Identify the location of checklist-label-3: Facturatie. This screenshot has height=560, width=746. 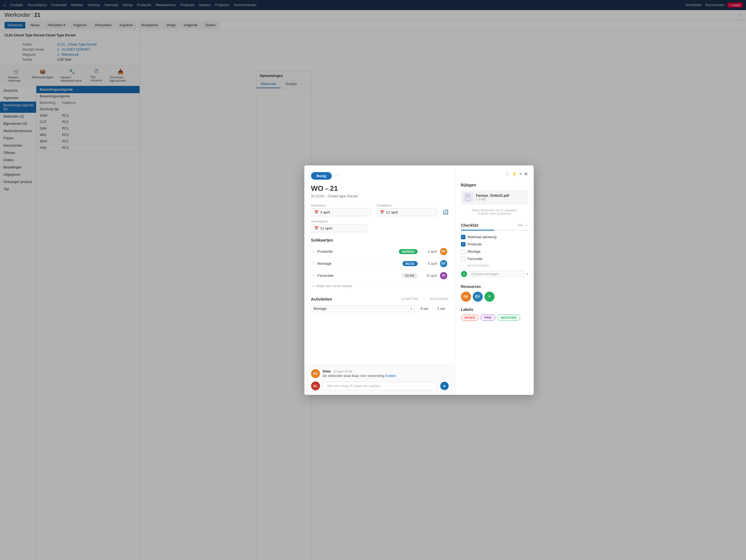
(475, 259).